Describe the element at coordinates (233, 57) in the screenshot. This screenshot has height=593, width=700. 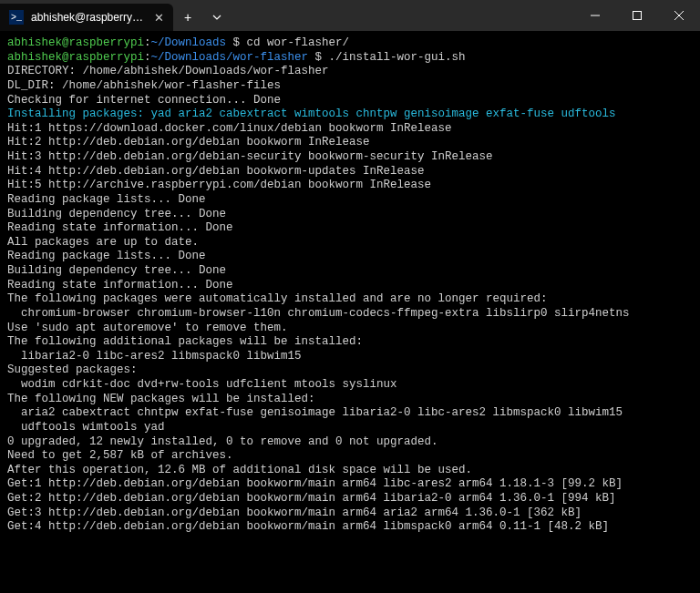
I see `prompt-path: ~/Downloads/wor-flasher` at that location.